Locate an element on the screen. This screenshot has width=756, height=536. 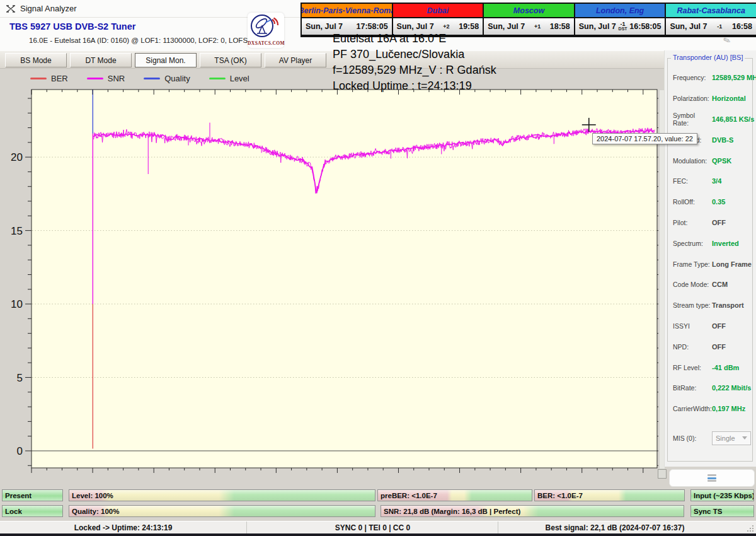
legend-swatch-snr is located at coordinates (95, 78).